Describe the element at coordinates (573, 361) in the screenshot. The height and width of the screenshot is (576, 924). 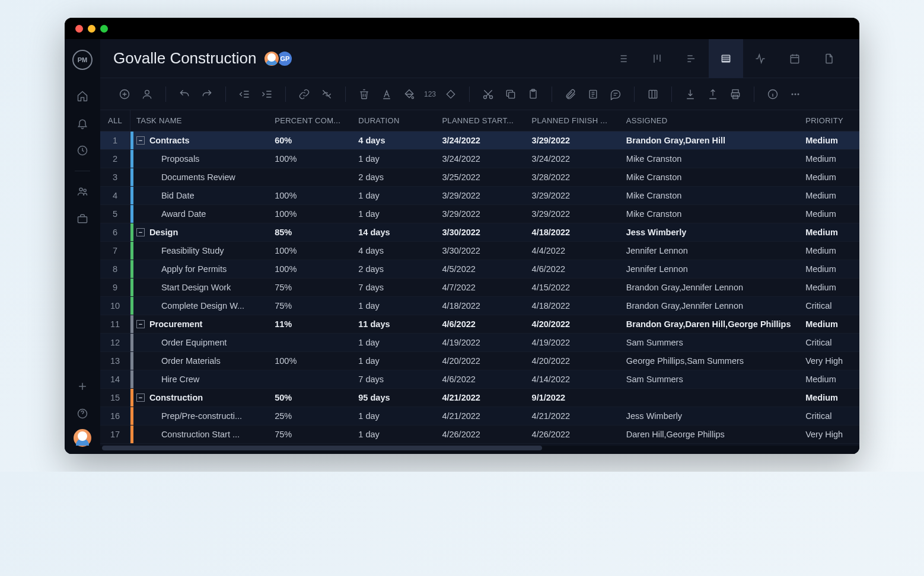
I see `cell-finish: 4/20/2022` at that location.